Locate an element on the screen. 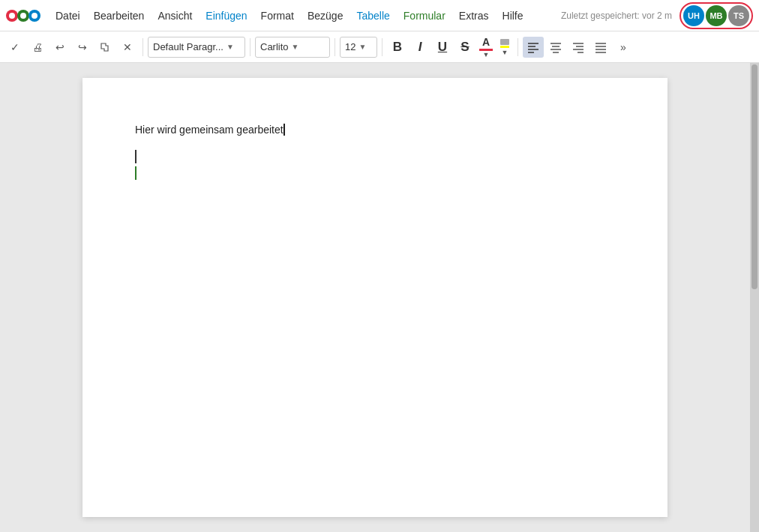 The height and width of the screenshot is (532, 759). scrollbar-thumb is located at coordinates (754, 177).